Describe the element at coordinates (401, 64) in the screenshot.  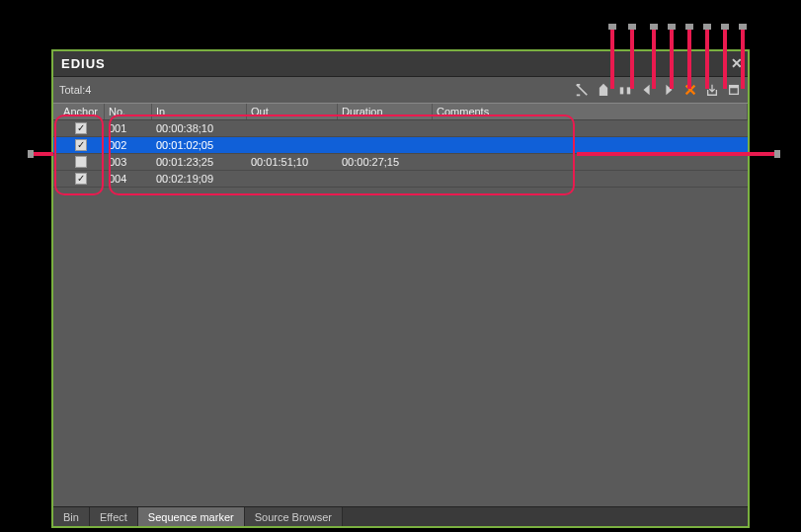
I see `titlebar: EDIUS ✕` at that location.